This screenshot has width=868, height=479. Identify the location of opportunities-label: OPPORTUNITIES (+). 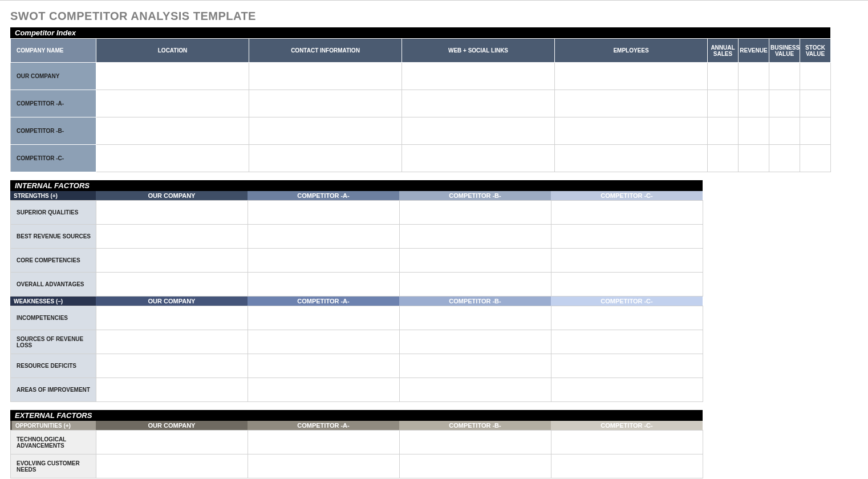
(53, 425).